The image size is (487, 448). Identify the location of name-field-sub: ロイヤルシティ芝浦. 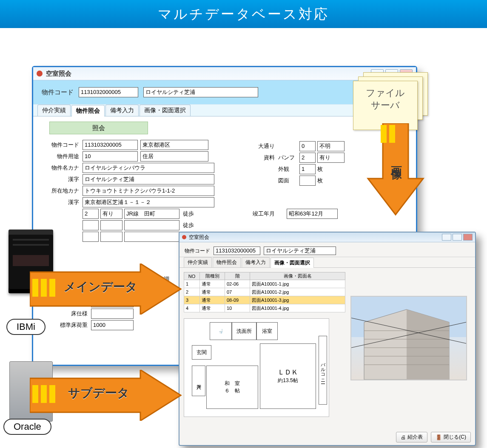
(300, 251).